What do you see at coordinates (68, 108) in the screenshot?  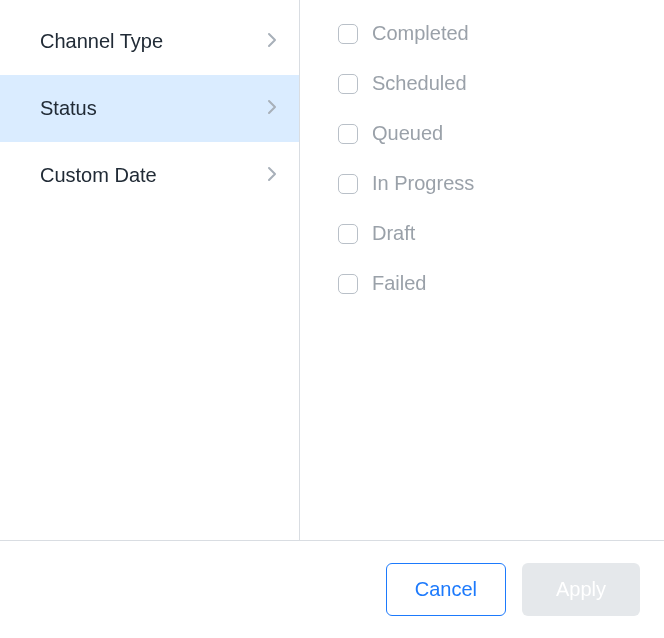 I see `sidebar-item-label: Status` at bounding box center [68, 108].